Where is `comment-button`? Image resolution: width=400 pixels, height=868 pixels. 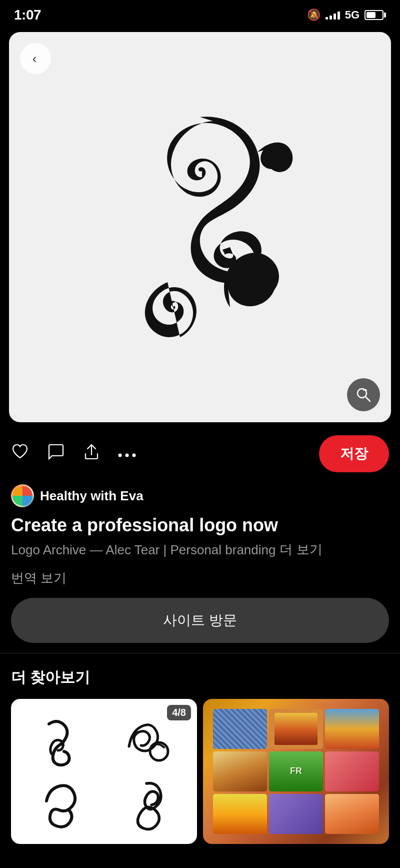
comment-button is located at coordinates (56, 454).